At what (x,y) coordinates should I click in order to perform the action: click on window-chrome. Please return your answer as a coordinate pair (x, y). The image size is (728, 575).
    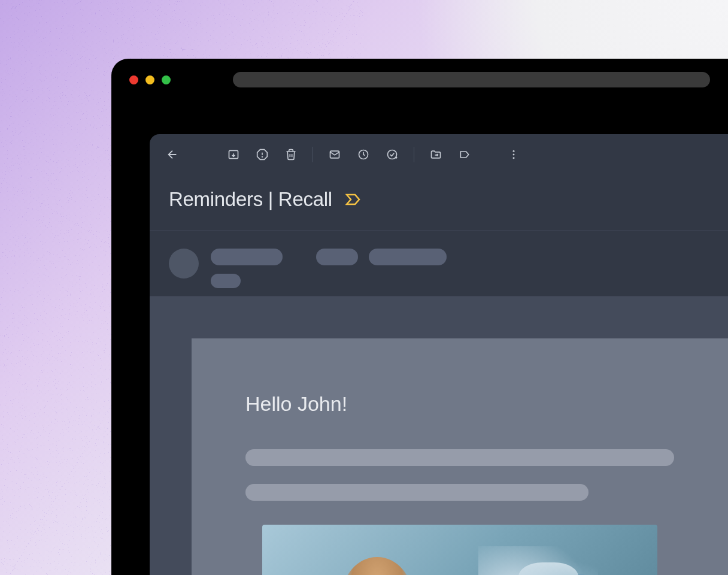
    Looking at the image, I should click on (420, 80).